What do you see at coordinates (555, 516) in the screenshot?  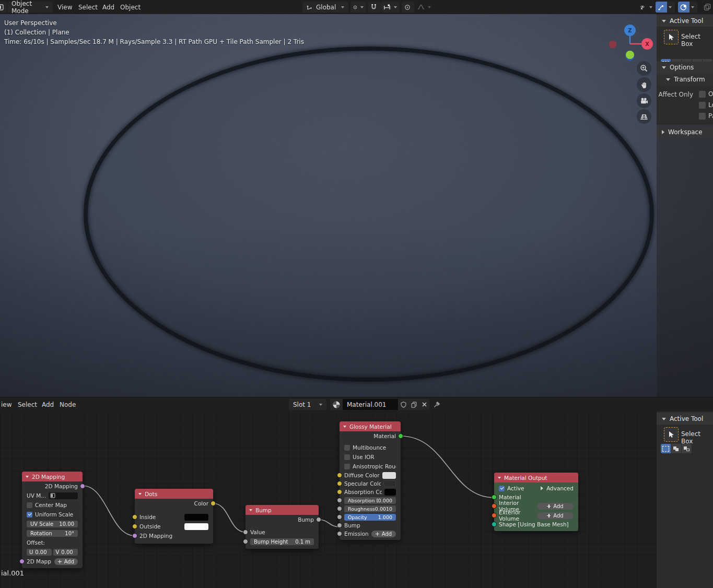 I see `exterior-add-button: Add` at bounding box center [555, 516].